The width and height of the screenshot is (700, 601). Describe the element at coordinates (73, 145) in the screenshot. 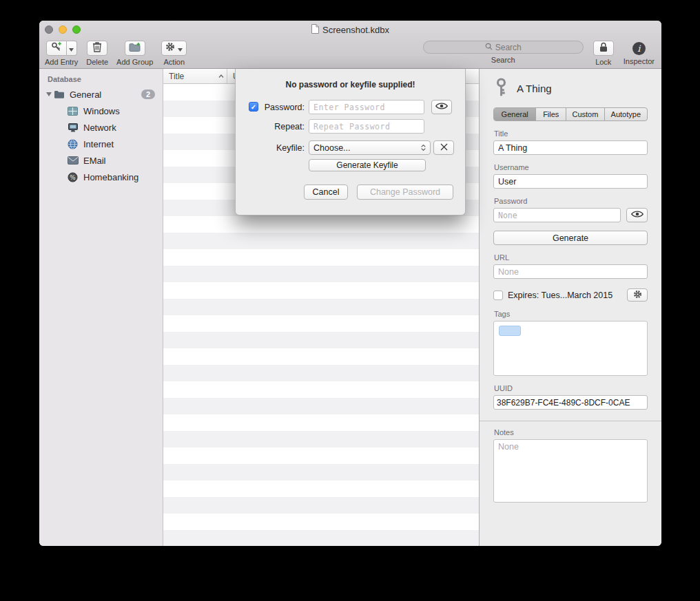

I see `globe-icon` at that location.